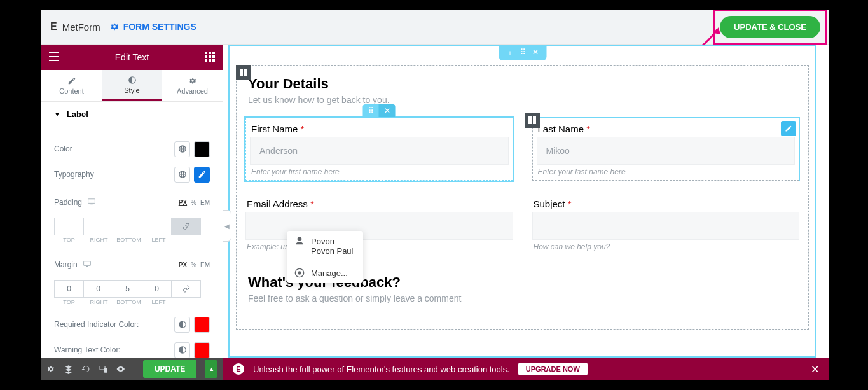 This screenshot has width=868, height=390. What do you see at coordinates (57, 115) in the screenshot?
I see `caret-down-icon: ▼` at bounding box center [57, 115].